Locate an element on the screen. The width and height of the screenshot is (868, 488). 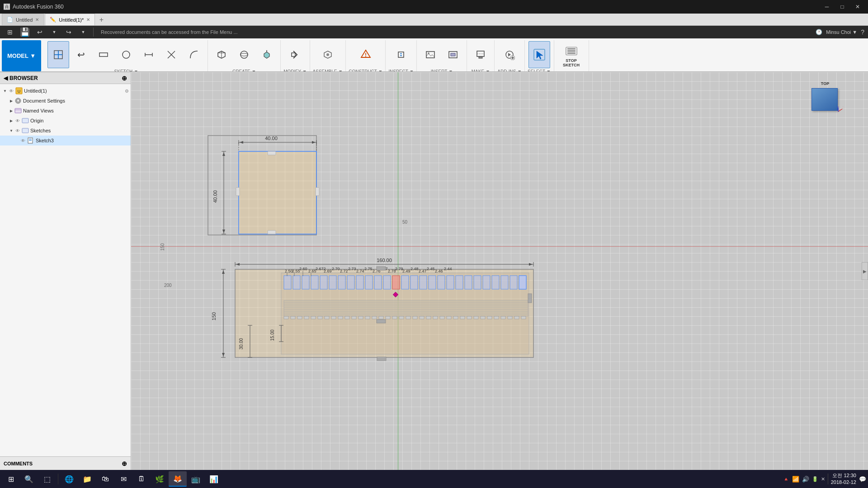
new-tab-button: + is located at coordinates (101, 20).